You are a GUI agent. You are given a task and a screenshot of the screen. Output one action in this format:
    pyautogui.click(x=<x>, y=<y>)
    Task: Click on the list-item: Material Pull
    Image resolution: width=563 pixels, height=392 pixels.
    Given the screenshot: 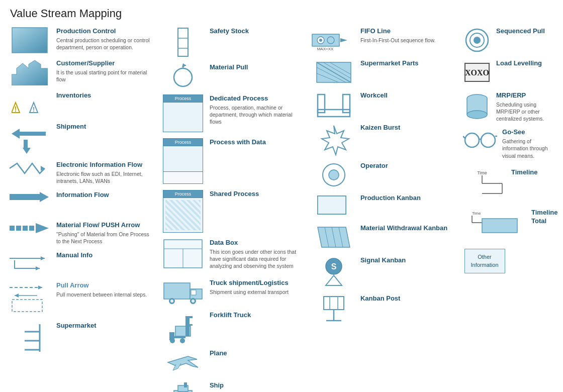 What is the action you would take?
    pyautogui.click(x=231, y=76)
    